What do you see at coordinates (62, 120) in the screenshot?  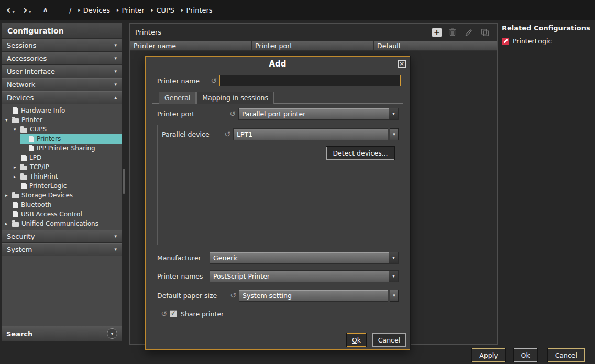 I see `tree-item-printer: ▾ Printer` at bounding box center [62, 120].